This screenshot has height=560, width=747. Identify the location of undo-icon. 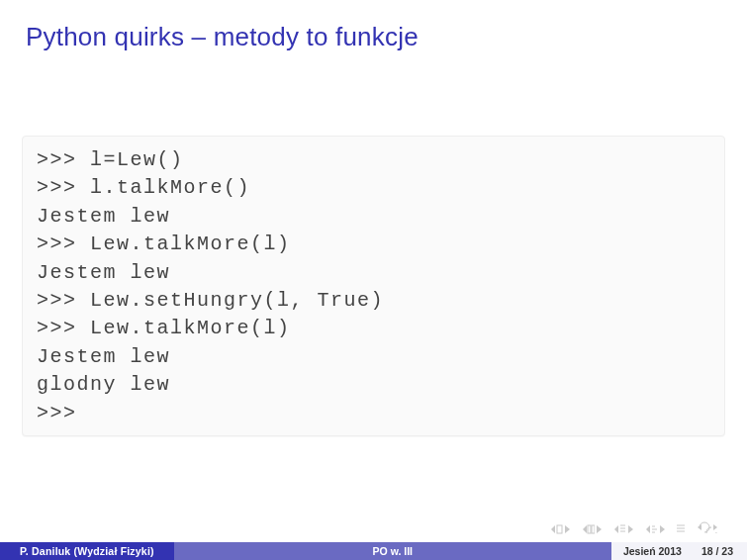
(707, 527).